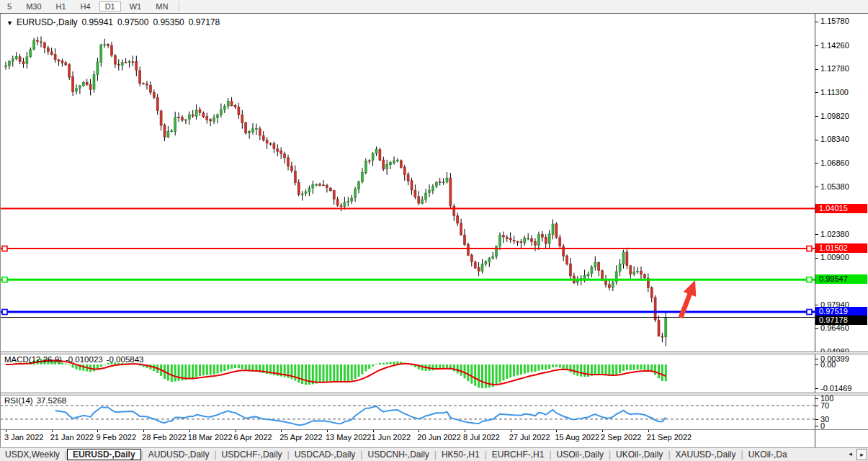 This screenshot has height=461, width=868. I want to click on tab-usoil-daily: USOil-,Daily, so click(581, 455).